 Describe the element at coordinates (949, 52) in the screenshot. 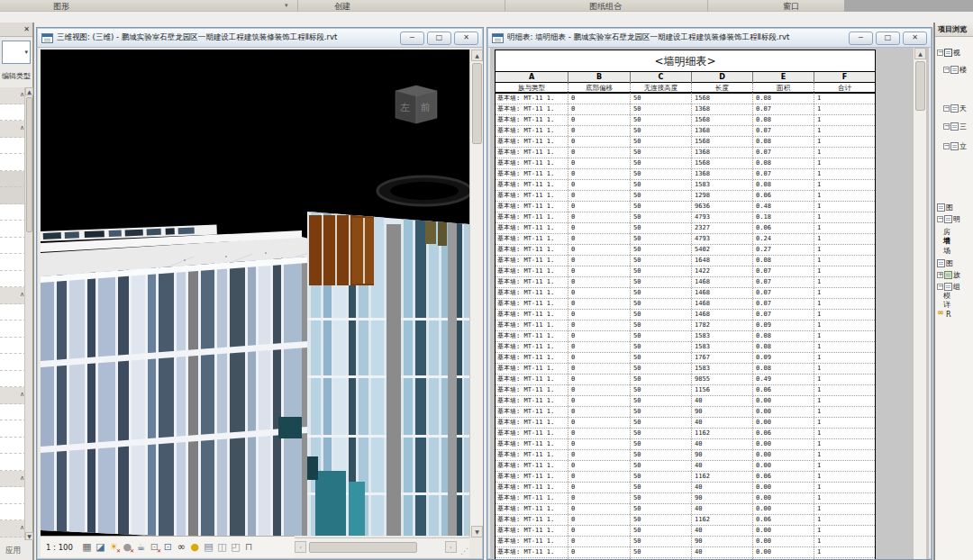

I see `browser-item-视: −视` at that location.